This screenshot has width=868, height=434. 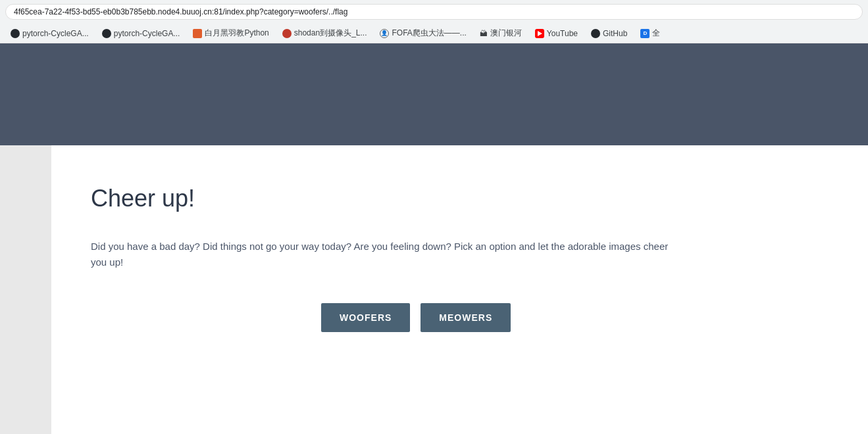 What do you see at coordinates (26, 289) in the screenshot?
I see `sidebar` at bounding box center [26, 289].